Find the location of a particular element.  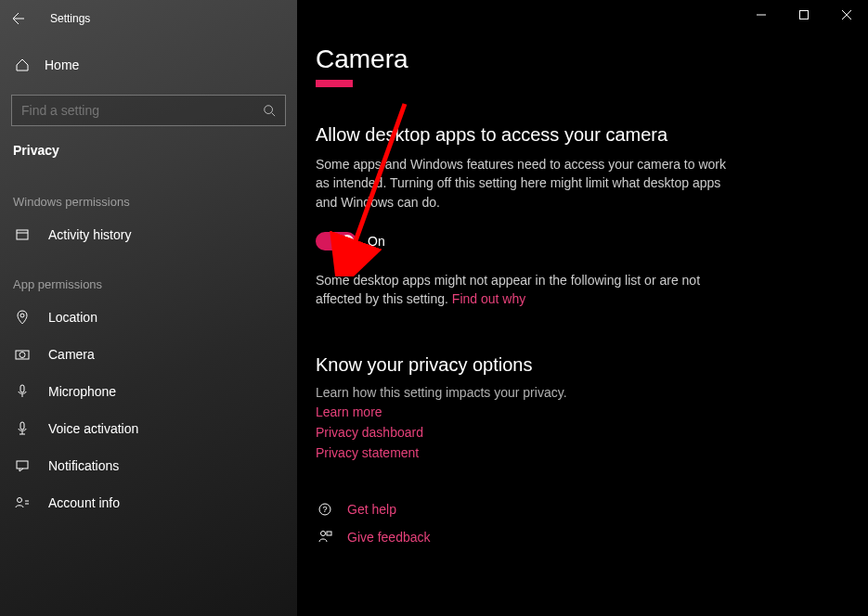

help-icon: ? is located at coordinates (325, 509).